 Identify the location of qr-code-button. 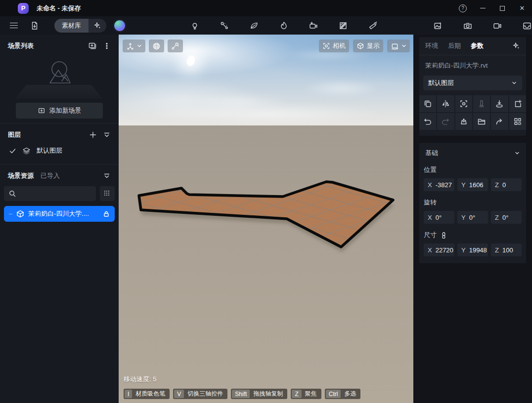
(518, 121).